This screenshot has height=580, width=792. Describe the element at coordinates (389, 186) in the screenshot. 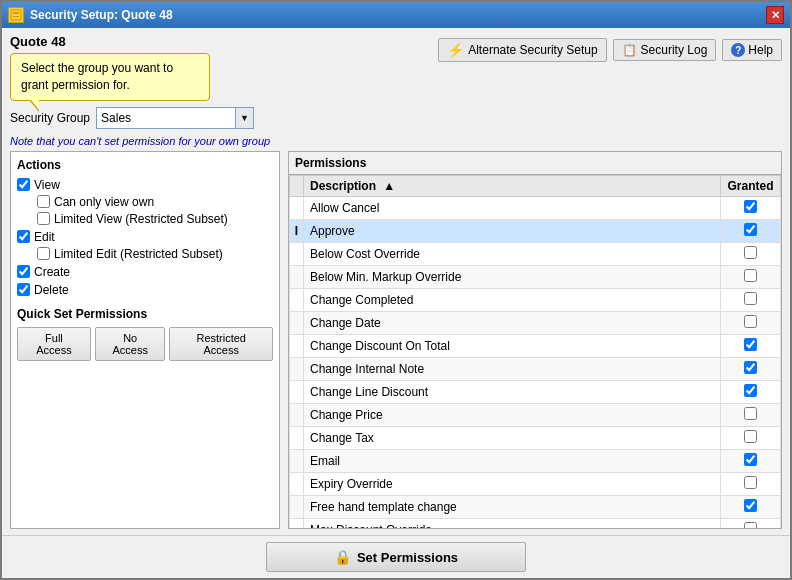

I see `sort-icon: ▲` at that location.